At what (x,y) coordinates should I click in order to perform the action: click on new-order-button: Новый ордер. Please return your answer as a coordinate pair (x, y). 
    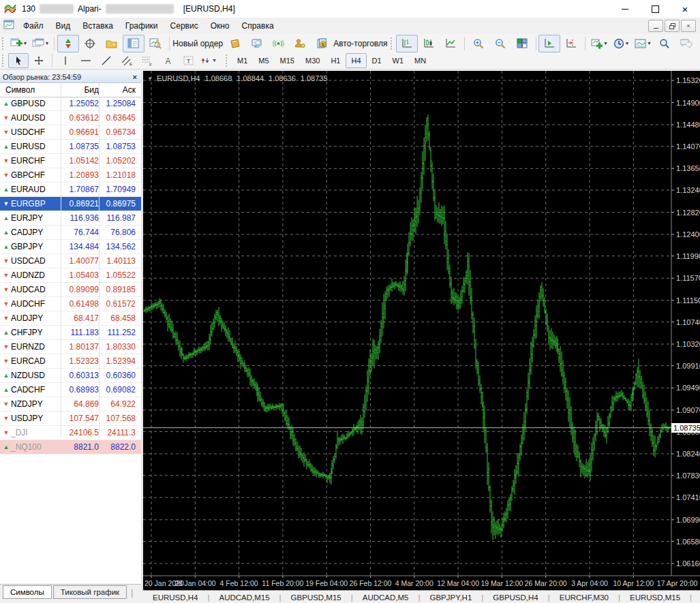
    Looking at the image, I should click on (198, 44).